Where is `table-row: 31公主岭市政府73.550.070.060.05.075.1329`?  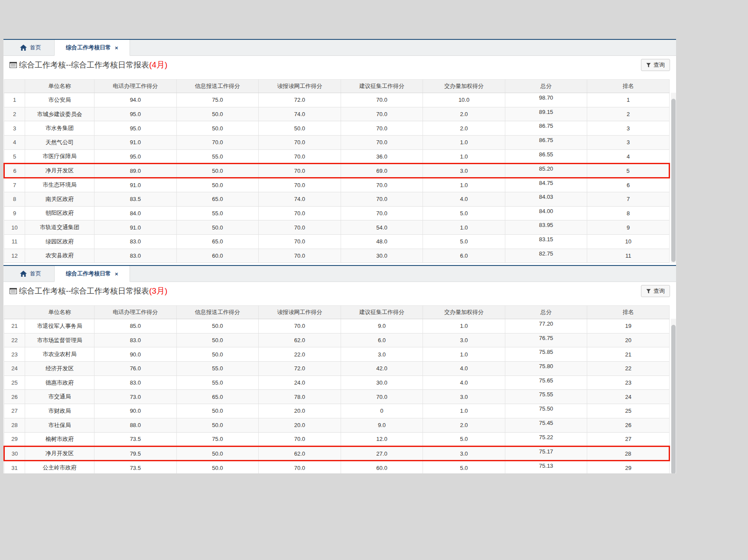 table-row: 31公主岭市政府73.550.070.060.05.075.1329 is located at coordinates (337, 467).